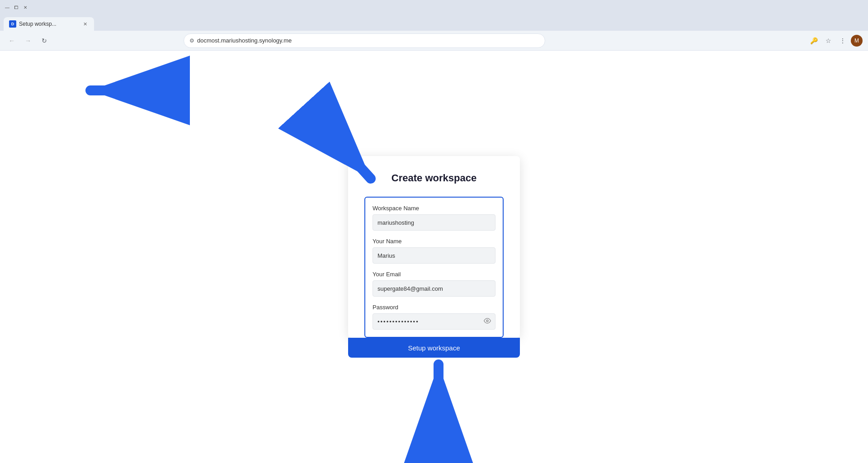  I want to click on window-controls: — ⧠ ✕, so click(16, 7).